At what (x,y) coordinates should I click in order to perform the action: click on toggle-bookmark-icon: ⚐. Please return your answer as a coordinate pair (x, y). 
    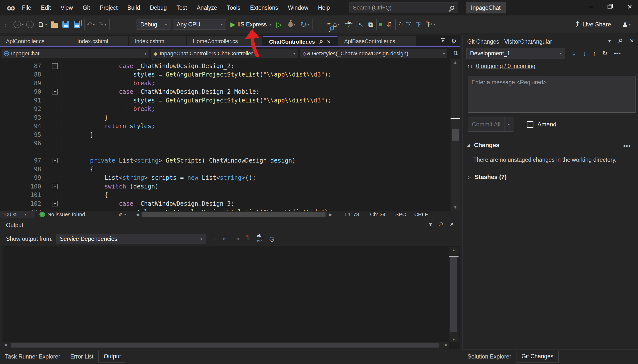
    Looking at the image, I should click on (400, 24).